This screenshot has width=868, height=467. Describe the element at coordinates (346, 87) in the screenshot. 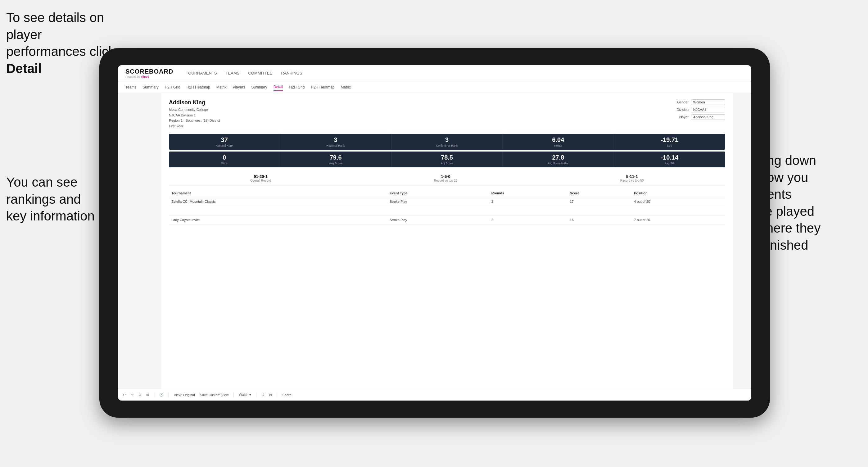

I see `subnav-matrix2: Matrix` at that location.